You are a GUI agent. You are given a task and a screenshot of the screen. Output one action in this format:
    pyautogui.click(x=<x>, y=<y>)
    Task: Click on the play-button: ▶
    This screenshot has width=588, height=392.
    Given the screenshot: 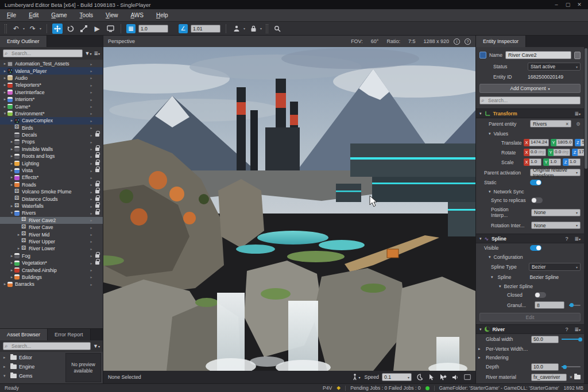 What is the action you would take?
    pyautogui.click(x=97, y=29)
    